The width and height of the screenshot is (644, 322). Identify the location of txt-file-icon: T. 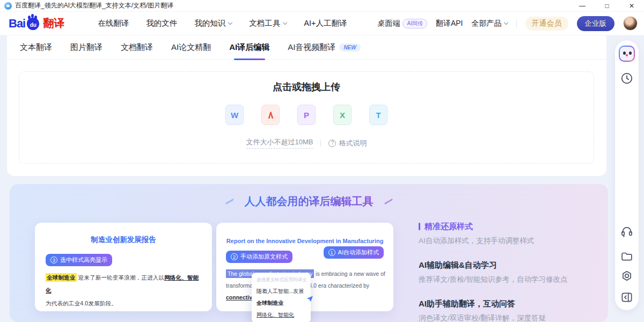
(378, 115).